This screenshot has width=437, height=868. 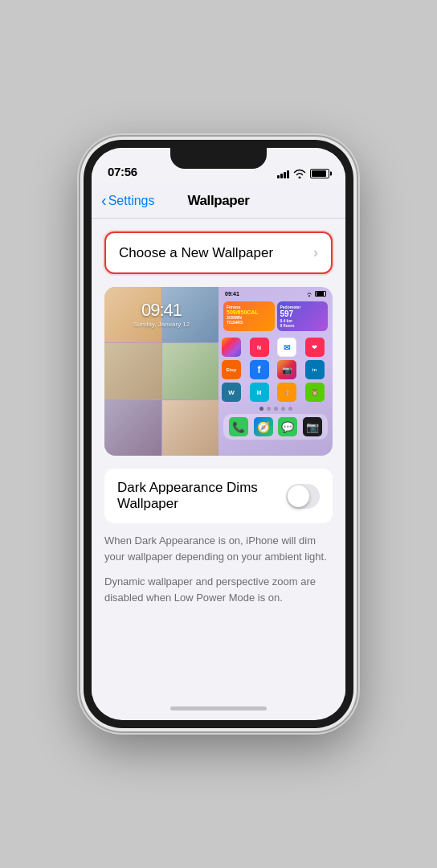 I want to click on home-apps-grid-row1: N ✉ ❤, so click(x=276, y=347).